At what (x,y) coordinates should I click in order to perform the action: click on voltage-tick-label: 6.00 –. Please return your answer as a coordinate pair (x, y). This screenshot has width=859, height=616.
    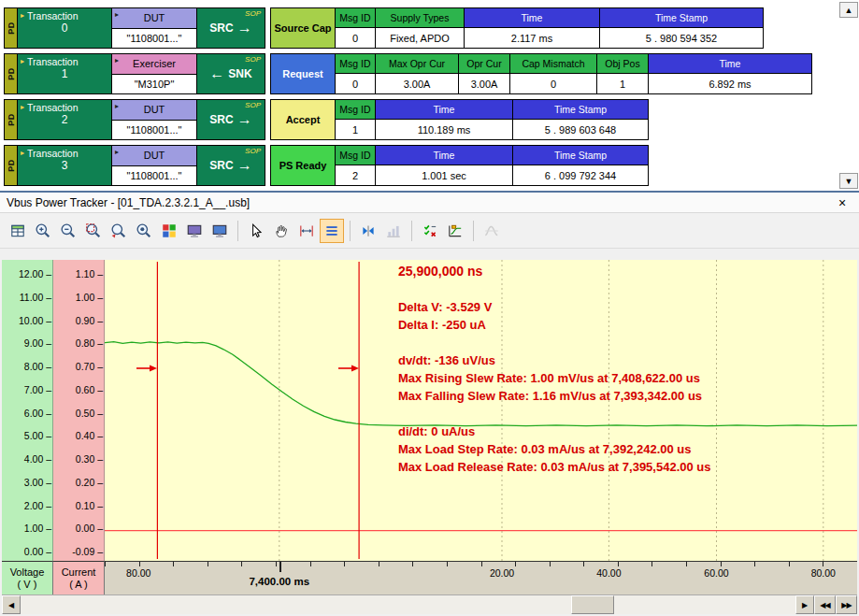
    Looking at the image, I should click on (37, 413).